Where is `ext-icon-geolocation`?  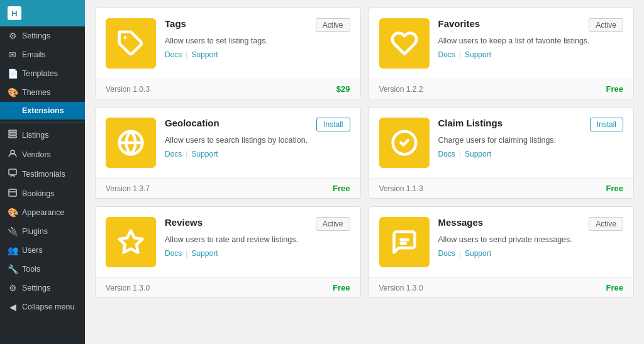
ext-icon-geolocation is located at coordinates (131, 143).